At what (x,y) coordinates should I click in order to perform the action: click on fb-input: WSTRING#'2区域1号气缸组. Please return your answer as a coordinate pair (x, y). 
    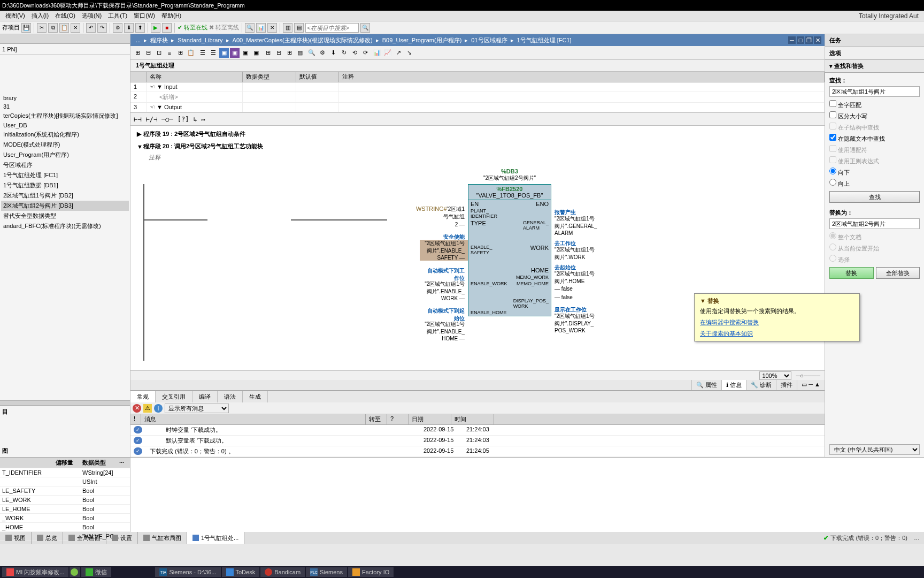
    Looking at the image, I should click on (441, 213).